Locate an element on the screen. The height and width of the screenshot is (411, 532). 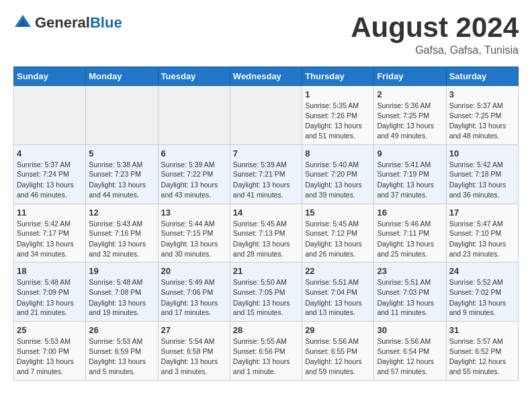
day-info: Daylight: 13 hours and 15 minutes. is located at coordinates (266, 308).